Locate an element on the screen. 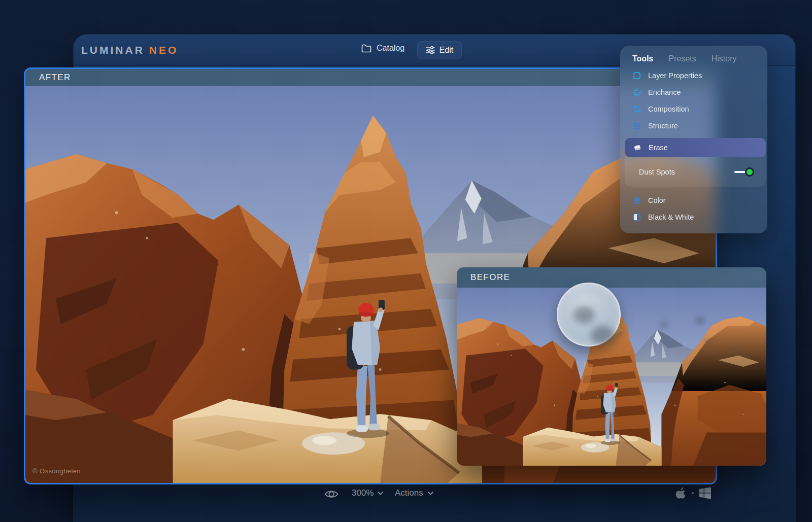 This screenshot has width=812, height=522. dust-magnifier-loupe is located at coordinates (589, 315).